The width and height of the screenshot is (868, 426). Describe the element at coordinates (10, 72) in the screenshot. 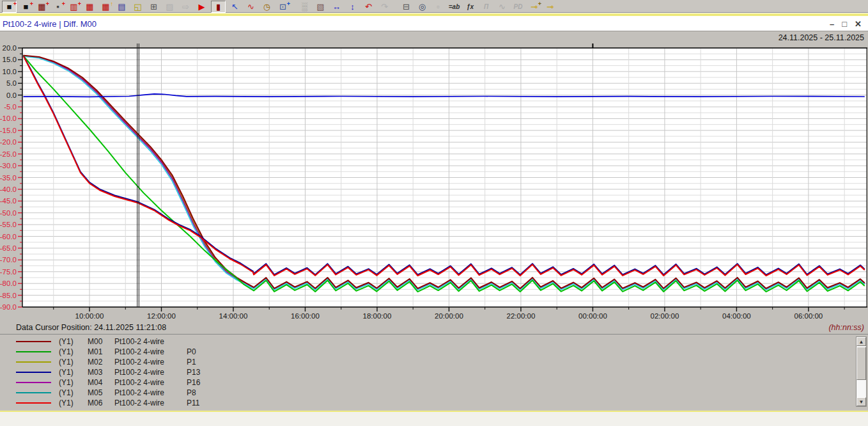

I see `y-tick-label: 10.0` at that location.